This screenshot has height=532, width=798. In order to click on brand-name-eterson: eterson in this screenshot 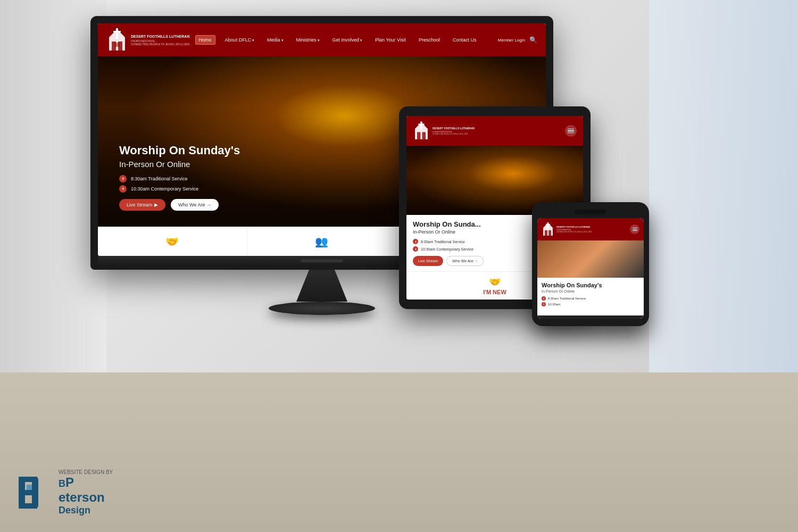, I will do `click(86, 497)`.